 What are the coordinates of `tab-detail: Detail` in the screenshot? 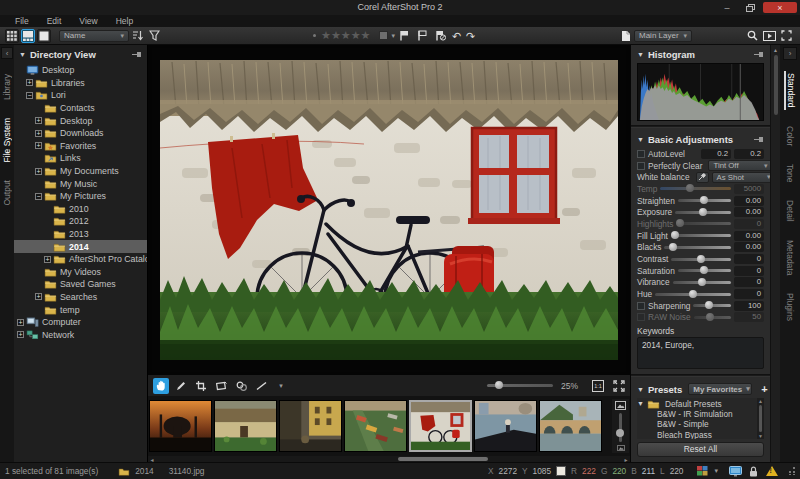 It's located at (790, 211).